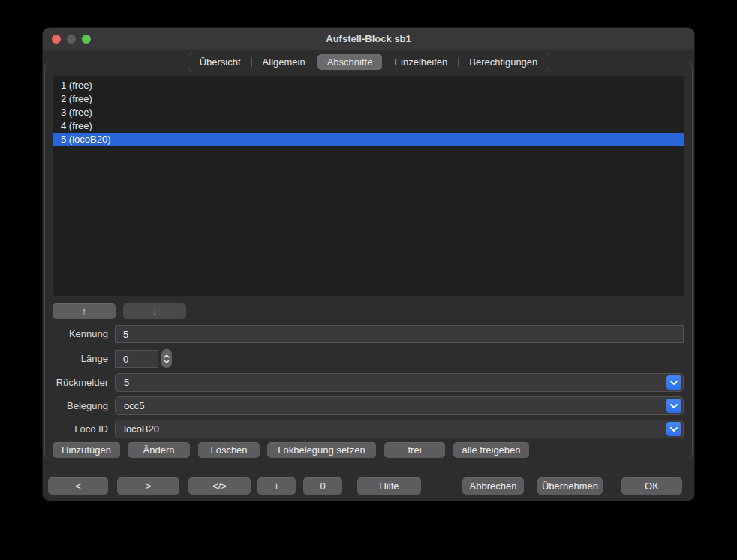 This screenshot has height=560, width=737. I want to click on alle-freigeben-button: alle freigeben, so click(491, 450).